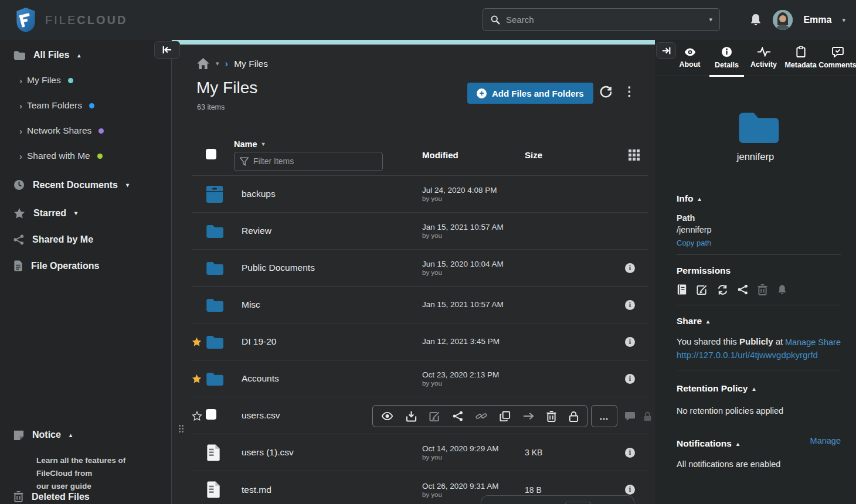 The image size is (856, 504). What do you see at coordinates (86, 80) in the screenshot?
I see `sidebar-item-my-files: › My Files` at bounding box center [86, 80].